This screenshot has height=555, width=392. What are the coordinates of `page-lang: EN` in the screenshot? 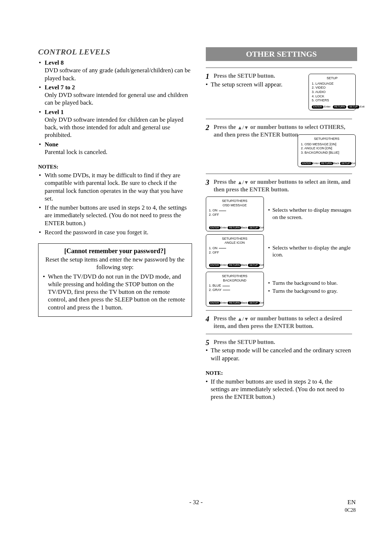 It's located at (351, 502).